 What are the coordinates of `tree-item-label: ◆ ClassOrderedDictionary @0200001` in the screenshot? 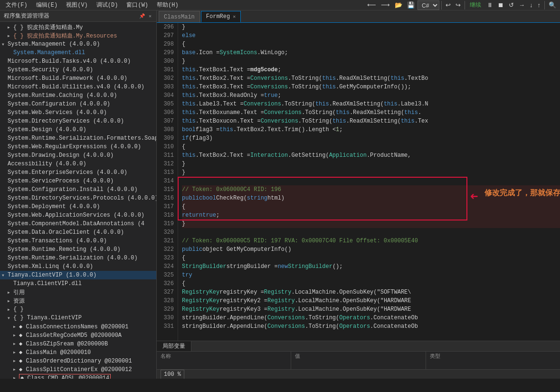 It's located at (76, 361).